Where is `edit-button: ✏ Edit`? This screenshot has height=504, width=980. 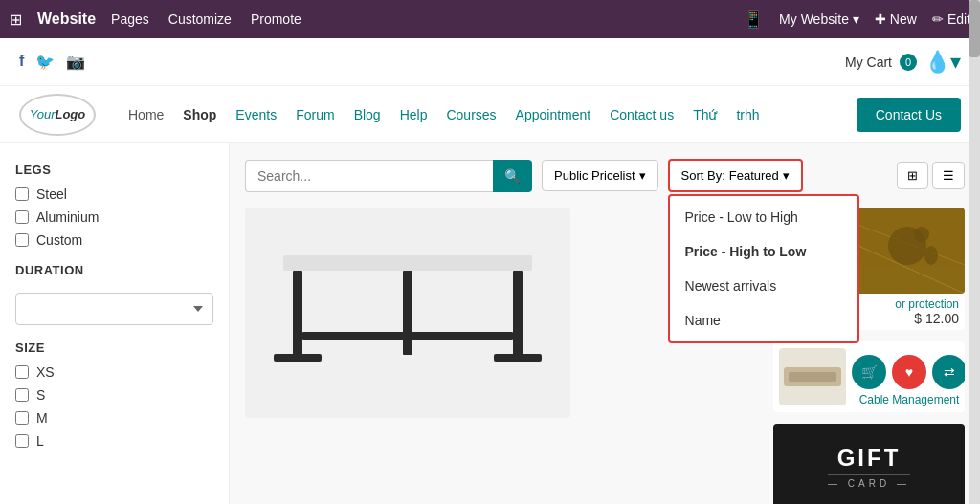
edit-button: ✏ Edit is located at coordinates (951, 19).